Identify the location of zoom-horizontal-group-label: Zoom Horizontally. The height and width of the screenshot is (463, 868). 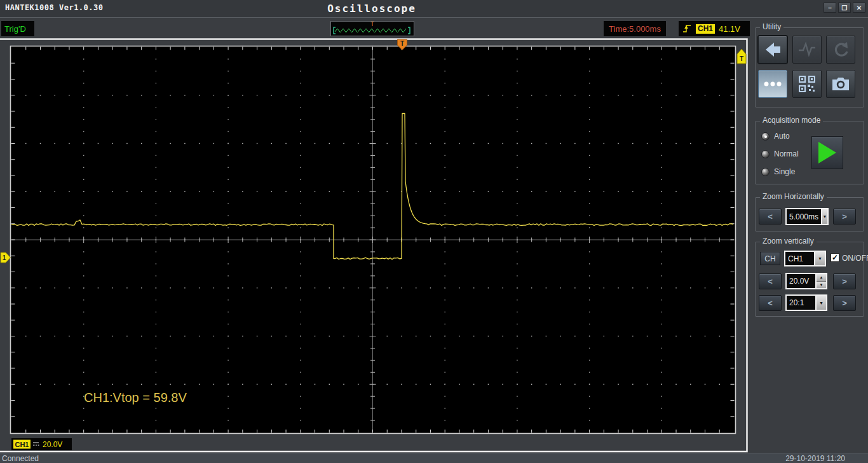
(793, 197).